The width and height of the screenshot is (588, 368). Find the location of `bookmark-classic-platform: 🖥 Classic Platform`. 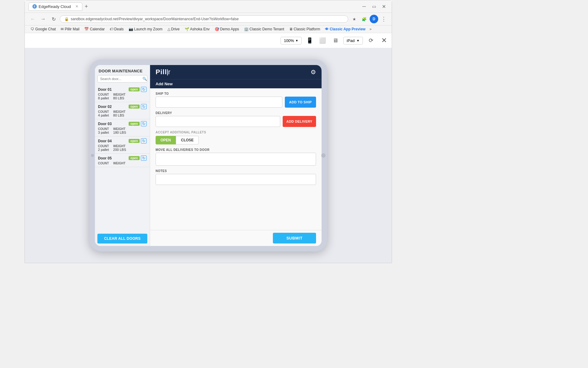

bookmark-classic-platform: 🖥 Classic Platform is located at coordinates (305, 29).